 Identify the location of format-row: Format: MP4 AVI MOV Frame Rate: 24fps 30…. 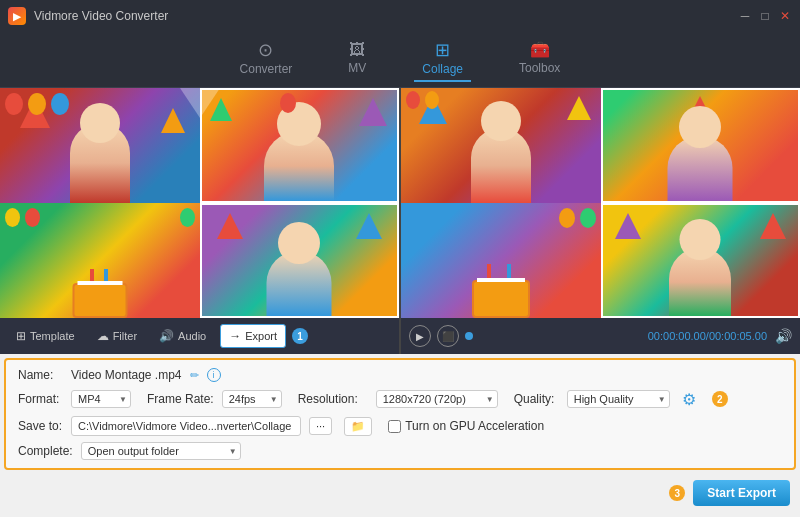
(400, 399).